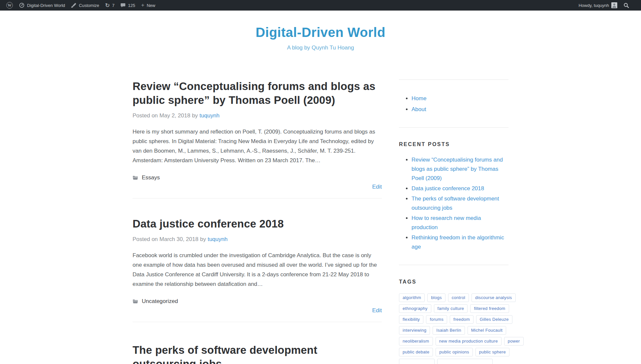  Describe the element at coordinates (454, 309) in the screenshot. I see `tag-row: ethnography family culture filtered free…` at that location.